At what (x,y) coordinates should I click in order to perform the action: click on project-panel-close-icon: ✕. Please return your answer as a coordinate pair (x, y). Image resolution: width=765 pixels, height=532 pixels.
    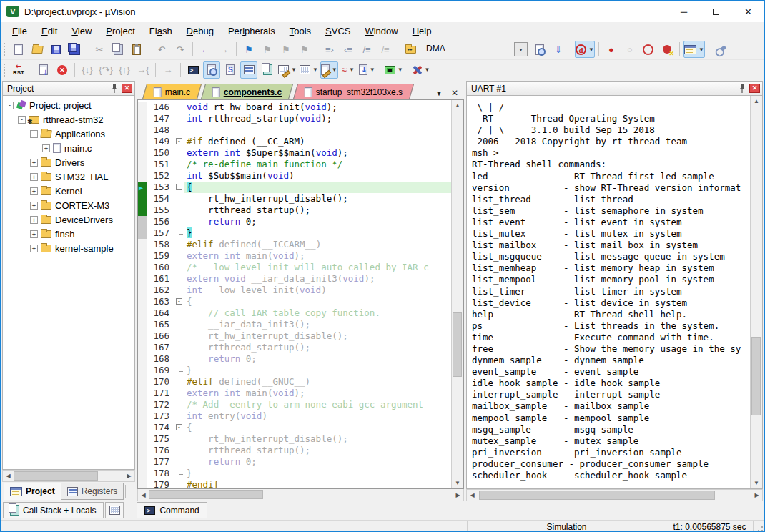
    Looking at the image, I should click on (127, 89).